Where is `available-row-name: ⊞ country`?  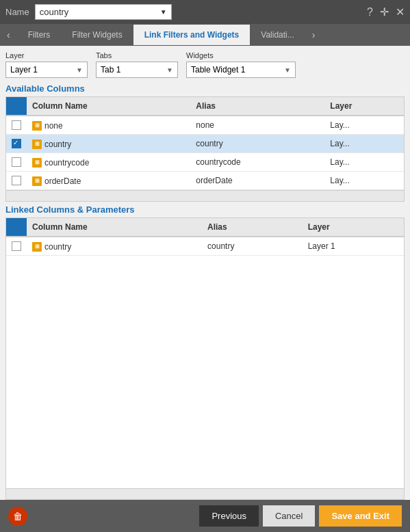 available-row-name: ⊞ country is located at coordinates (108, 144).